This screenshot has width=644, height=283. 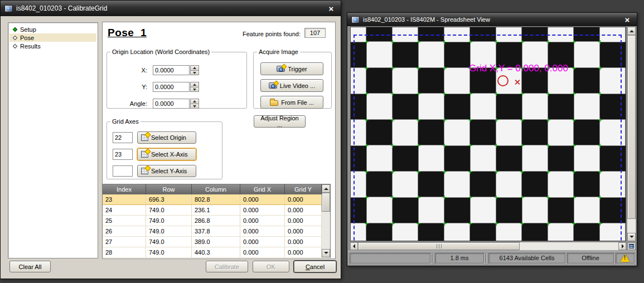 What do you see at coordinates (488, 246) in the screenshot?
I see `horizontal-scrollbar` at bounding box center [488, 246].